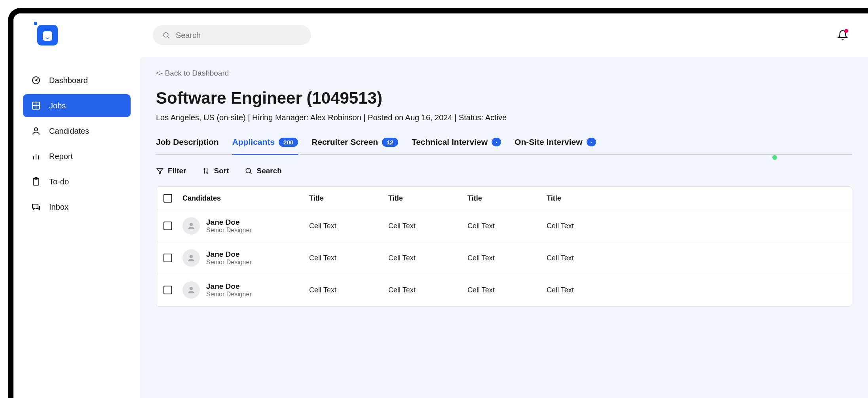 This screenshot has height=398, width=868. What do you see at coordinates (47, 35) in the screenshot?
I see `app-logo` at bounding box center [47, 35].